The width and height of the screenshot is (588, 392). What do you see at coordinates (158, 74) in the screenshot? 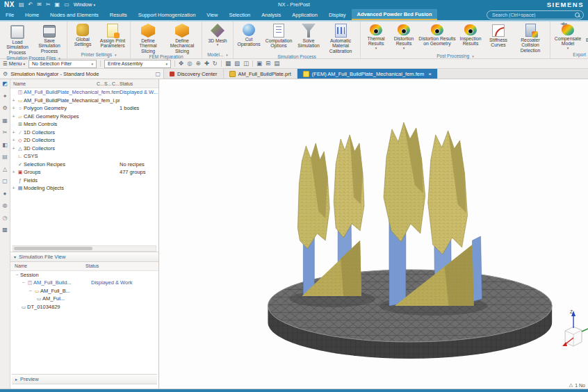
I see `pin-panel-icon: ▢` at bounding box center [158, 74].